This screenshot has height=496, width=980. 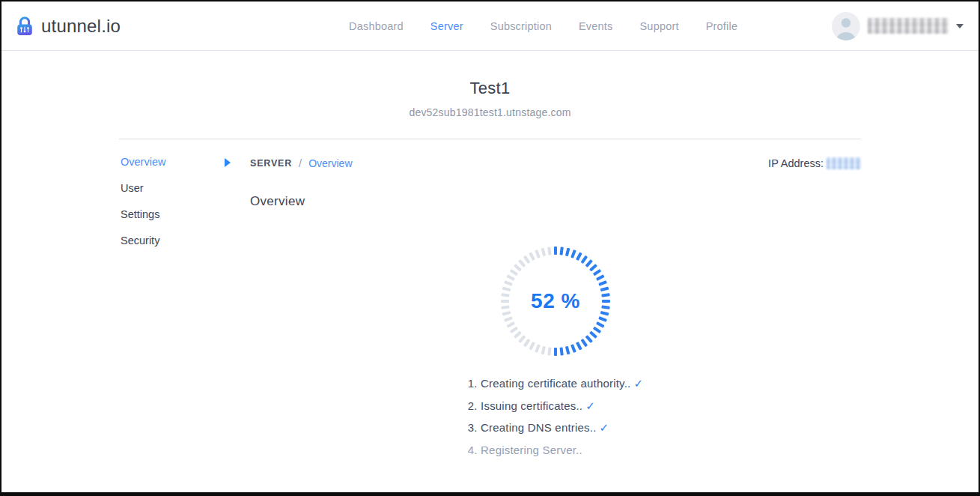 I want to click on server-title: Test1, so click(x=490, y=88).